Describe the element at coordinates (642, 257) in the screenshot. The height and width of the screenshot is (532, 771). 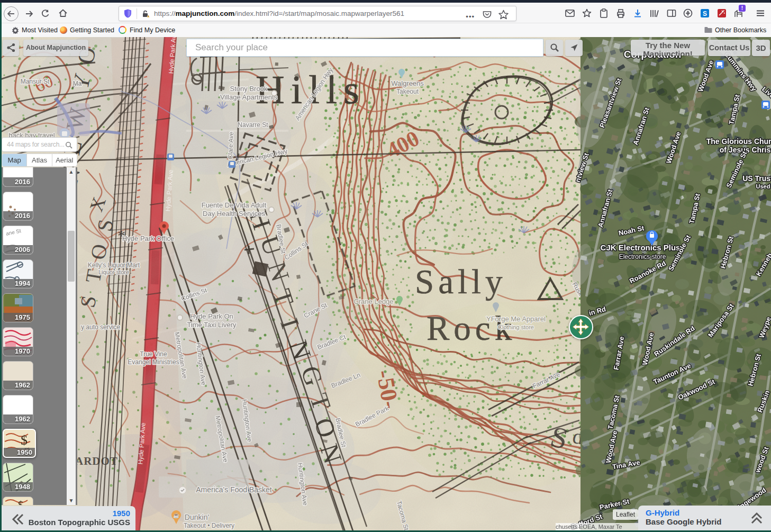
I see `svg-text: Electronics store` at that location.